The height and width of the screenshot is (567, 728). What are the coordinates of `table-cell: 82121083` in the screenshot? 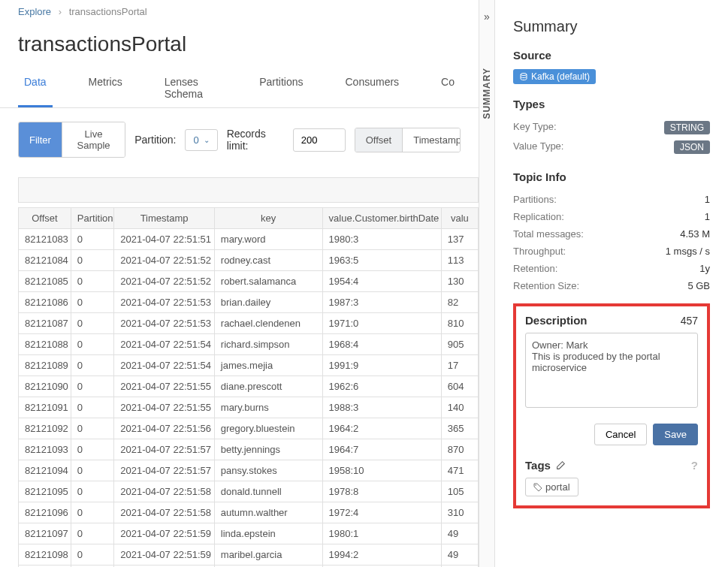 It's located at (45, 240).